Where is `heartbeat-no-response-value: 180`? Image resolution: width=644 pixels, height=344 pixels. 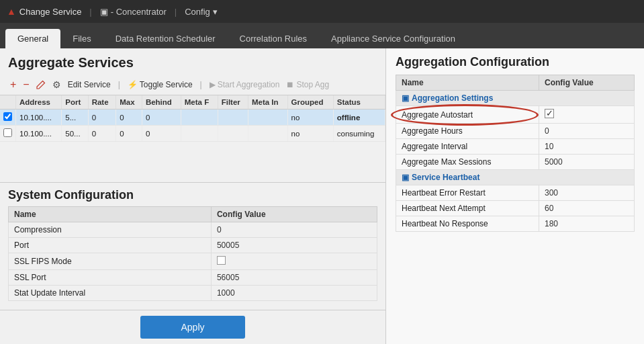
heartbeat-no-response-value: 180 is located at coordinates (587, 224).